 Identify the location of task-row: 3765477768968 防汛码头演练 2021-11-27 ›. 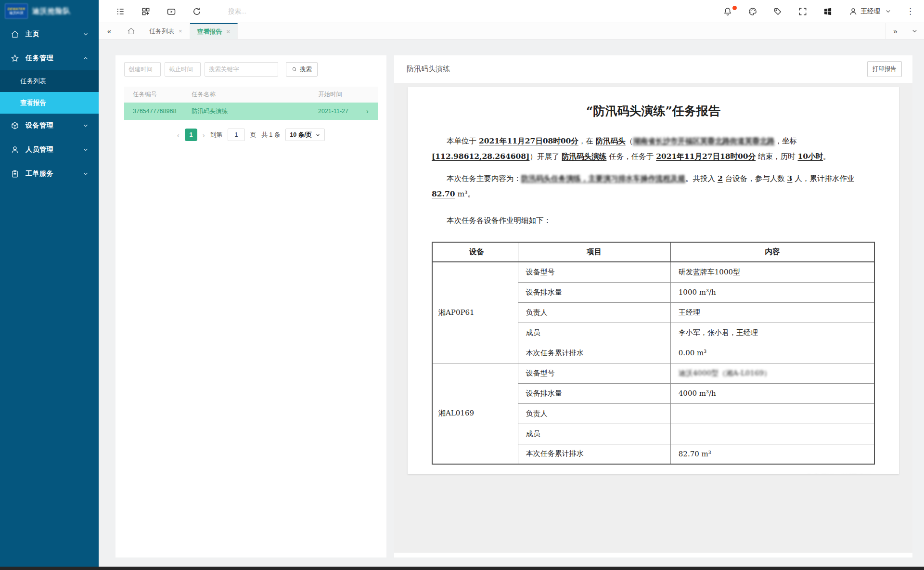
(251, 111).